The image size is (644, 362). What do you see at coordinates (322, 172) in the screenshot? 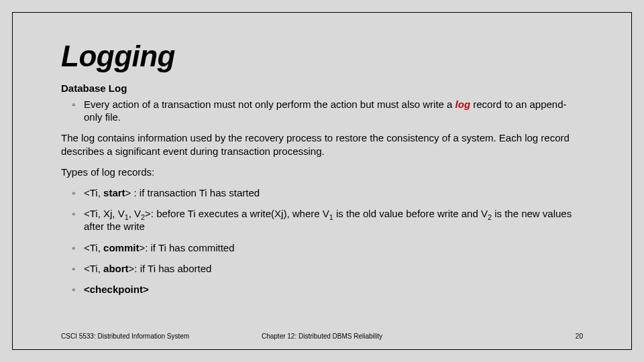
I see `types-heading: Types of log records:` at bounding box center [322, 172].